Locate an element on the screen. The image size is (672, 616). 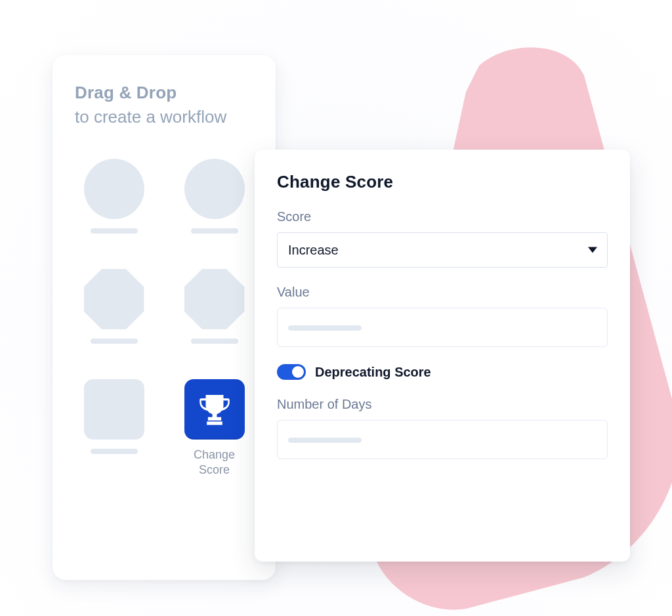
score-select: Increase is located at coordinates (442, 250).